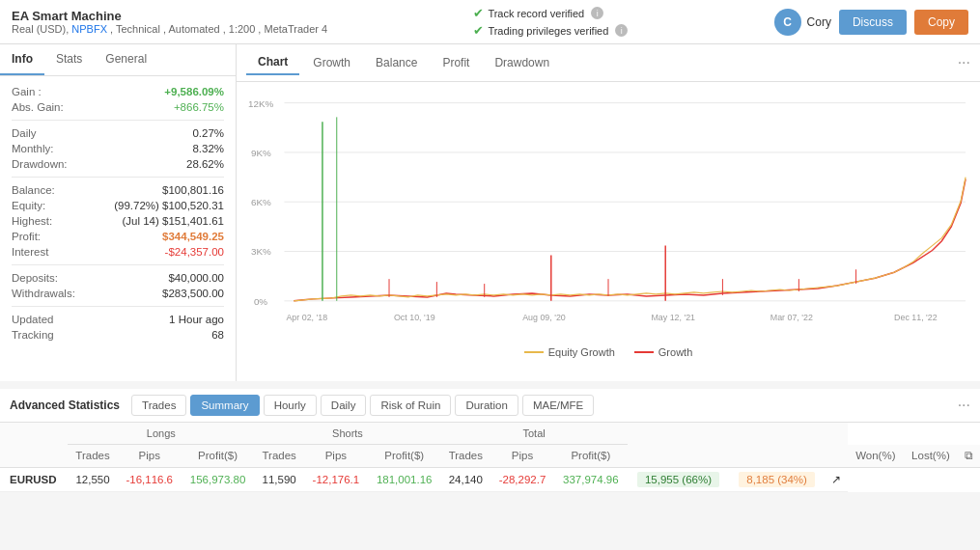 The height and width of the screenshot is (550, 980). Describe the element at coordinates (456, 63) in the screenshot. I see `chart-tab-profit: Profit` at that location.